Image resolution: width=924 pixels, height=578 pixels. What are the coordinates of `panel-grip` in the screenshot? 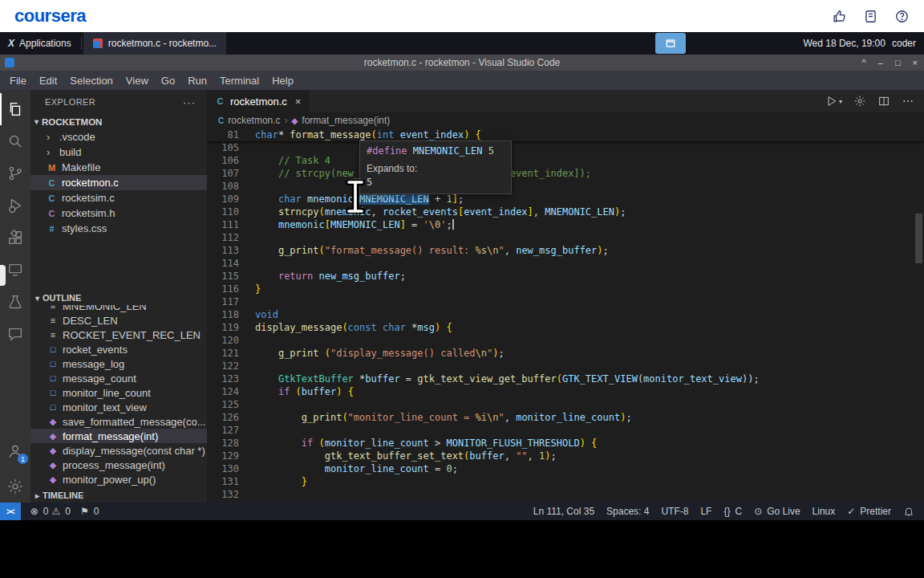 It's located at (3, 275).